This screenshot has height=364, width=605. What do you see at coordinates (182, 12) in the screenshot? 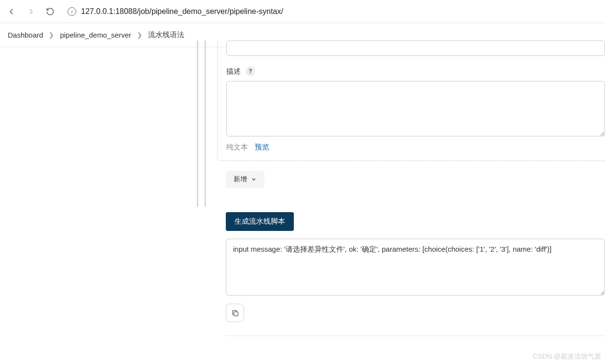
I see `url-text: 127.0.0.1:18088/job/pipeline_demo_server…` at bounding box center [182, 12].